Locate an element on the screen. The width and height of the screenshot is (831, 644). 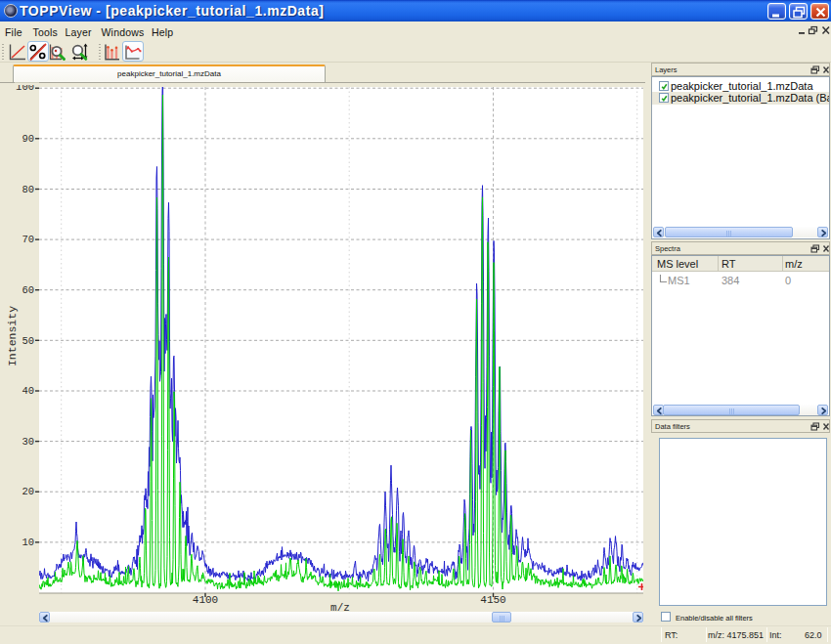
svg-text: 4100 is located at coordinates (205, 600).